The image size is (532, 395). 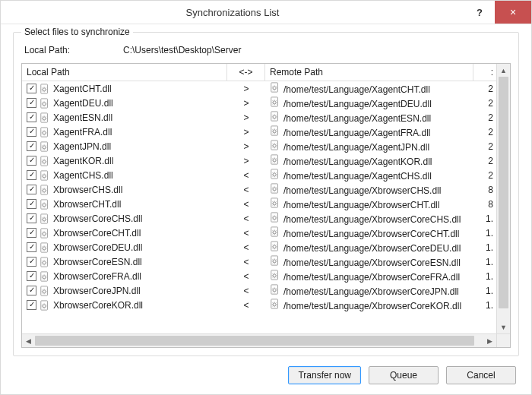 I want to click on remote-path: /home/test/Language/XbrowserCoreJPN.dll, so click(x=371, y=292).